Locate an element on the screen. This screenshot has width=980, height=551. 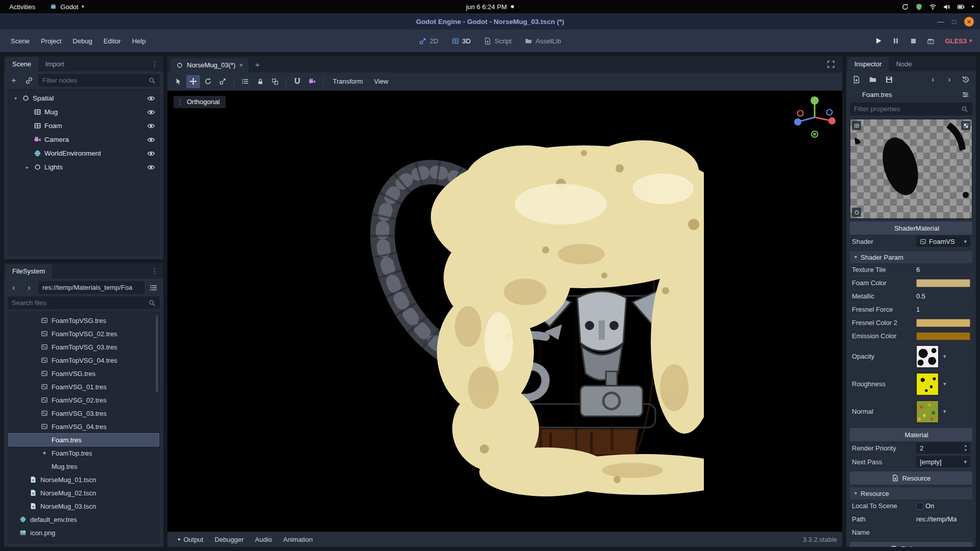
history-forward-button: › is located at coordinates (949, 80).